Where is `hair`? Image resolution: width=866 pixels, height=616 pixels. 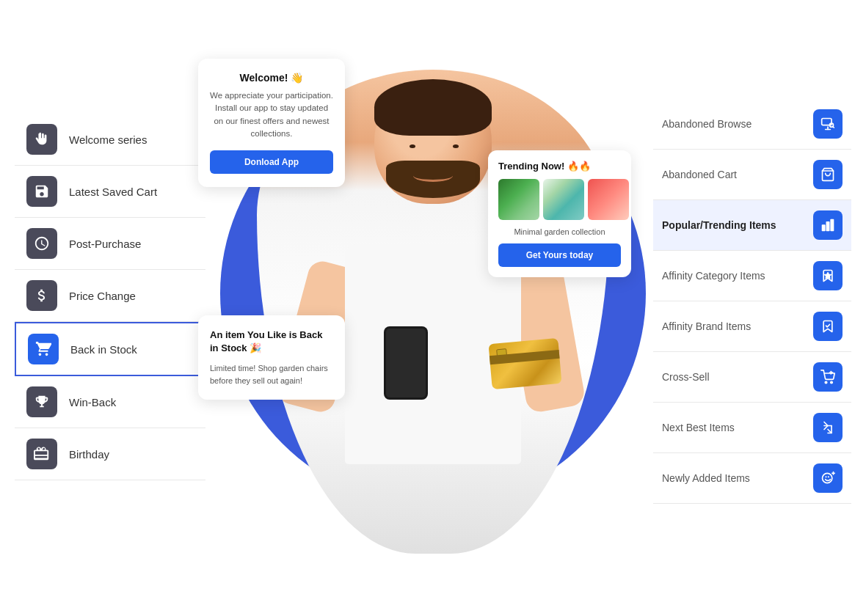
hair is located at coordinates (433, 107).